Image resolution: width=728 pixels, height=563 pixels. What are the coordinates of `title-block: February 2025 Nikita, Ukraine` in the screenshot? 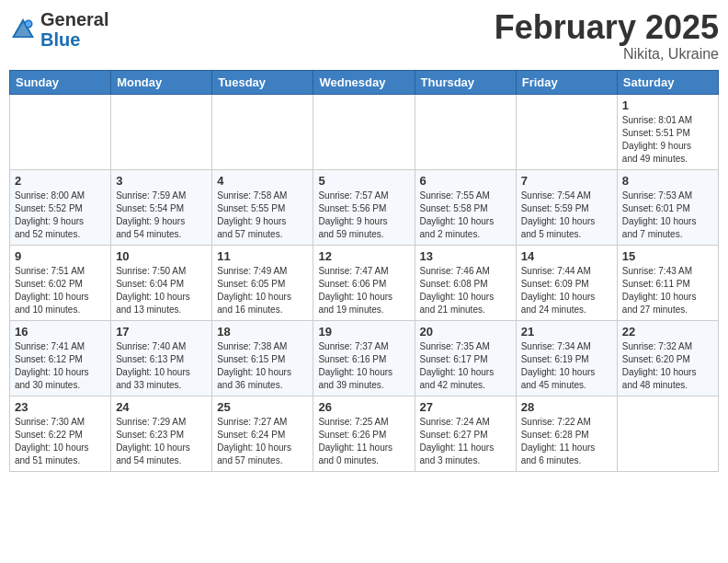 It's located at (607, 36).